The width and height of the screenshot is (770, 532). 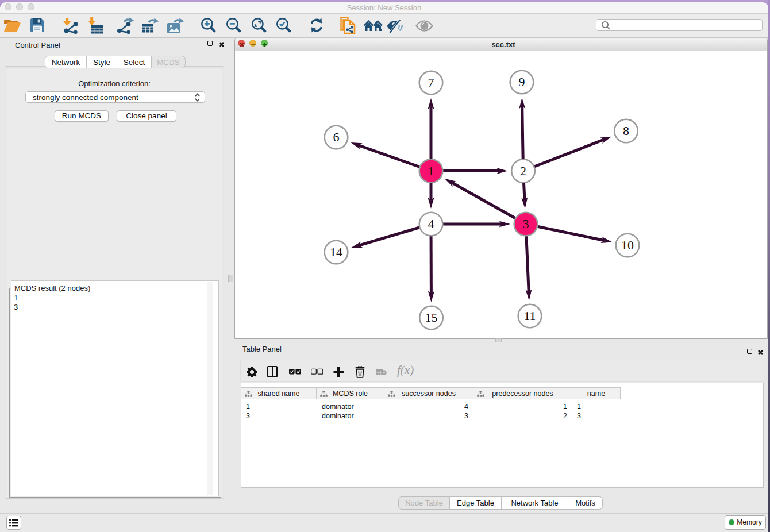 I want to click on svg-text: 7, so click(x=431, y=83).